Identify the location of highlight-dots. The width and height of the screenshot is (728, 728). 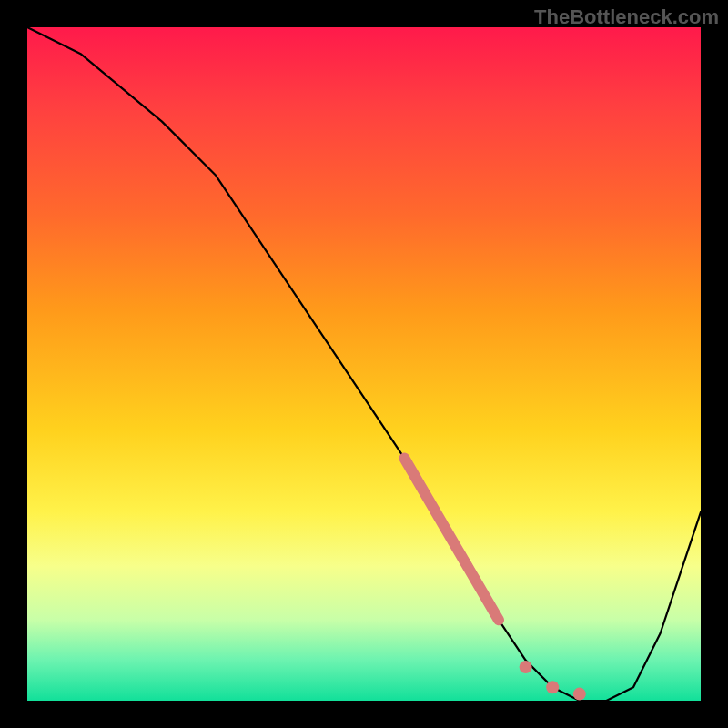
(553, 681).